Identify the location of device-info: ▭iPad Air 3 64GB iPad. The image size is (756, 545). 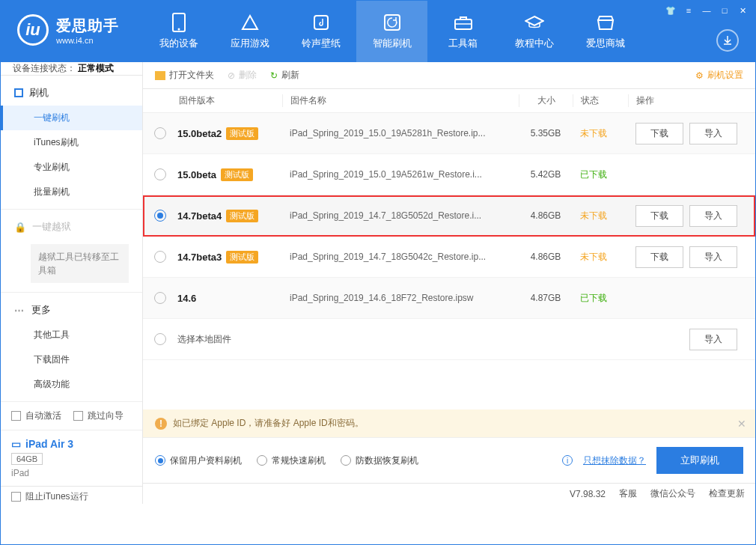
(72, 458).